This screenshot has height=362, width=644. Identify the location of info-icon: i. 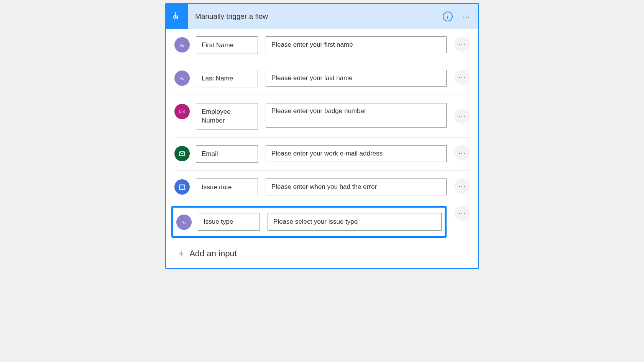
(448, 16).